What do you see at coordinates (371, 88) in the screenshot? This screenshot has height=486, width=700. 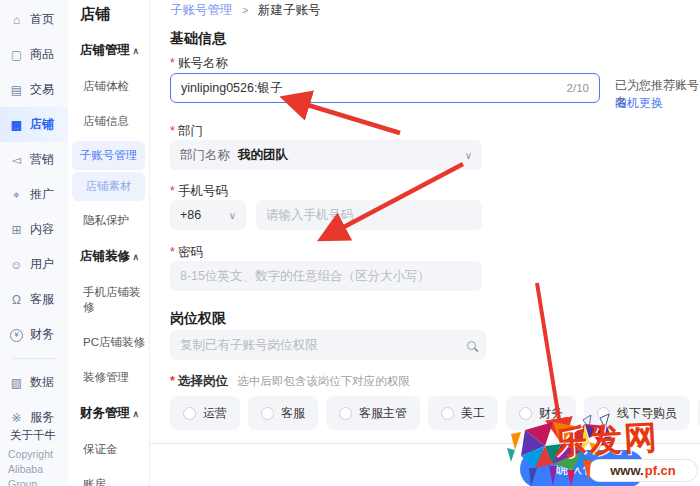 I see `account-name-input` at bounding box center [371, 88].